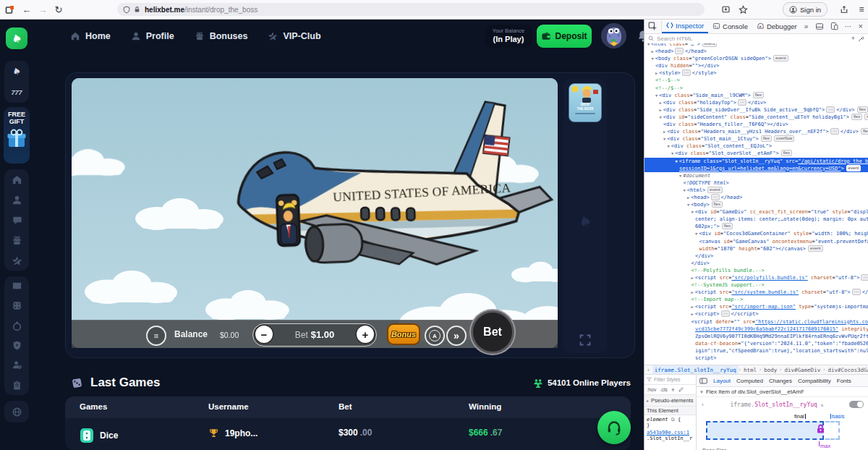 This screenshot has height=450, width=868. Describe the element at coordinates (17, 412) in the screenshot. I see `sidebar-item-language` at that location.